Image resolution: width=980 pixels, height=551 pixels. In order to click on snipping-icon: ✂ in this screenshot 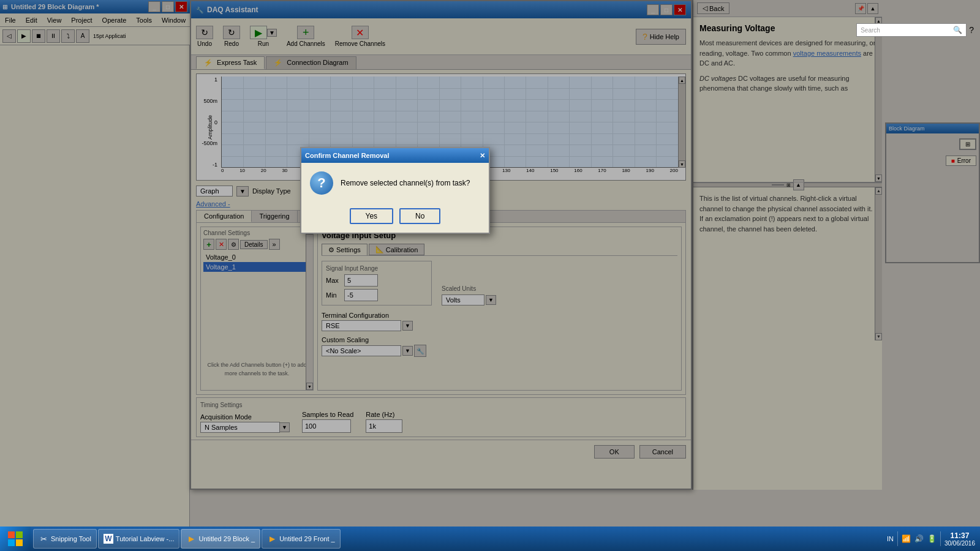, I will do `click(43, 539)`.